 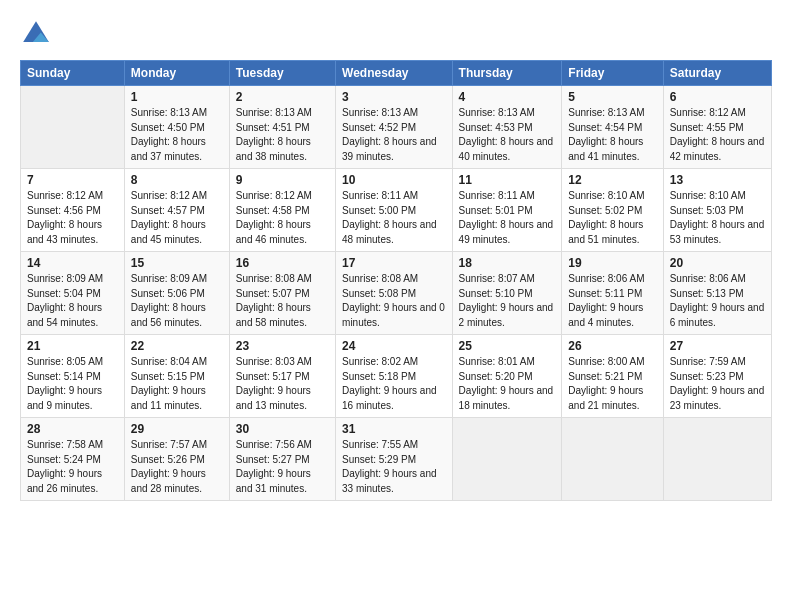 I want to click on sunset-text: Sunset: 5:11 PM, so click(x=605, y=294).